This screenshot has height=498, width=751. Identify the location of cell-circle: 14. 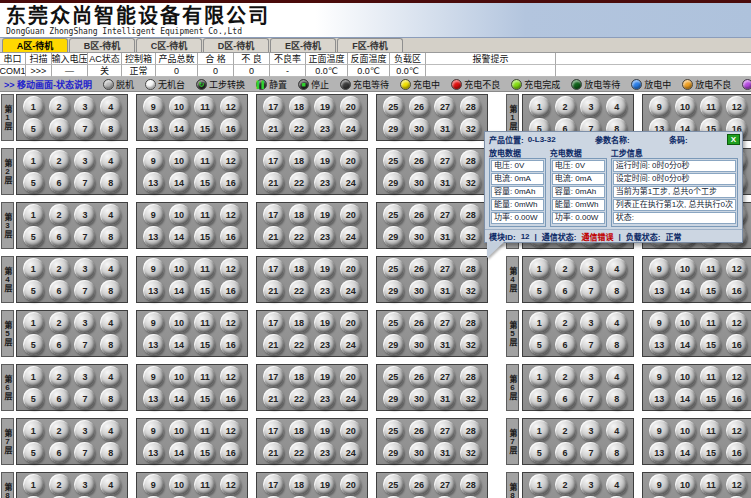
(686, 452).